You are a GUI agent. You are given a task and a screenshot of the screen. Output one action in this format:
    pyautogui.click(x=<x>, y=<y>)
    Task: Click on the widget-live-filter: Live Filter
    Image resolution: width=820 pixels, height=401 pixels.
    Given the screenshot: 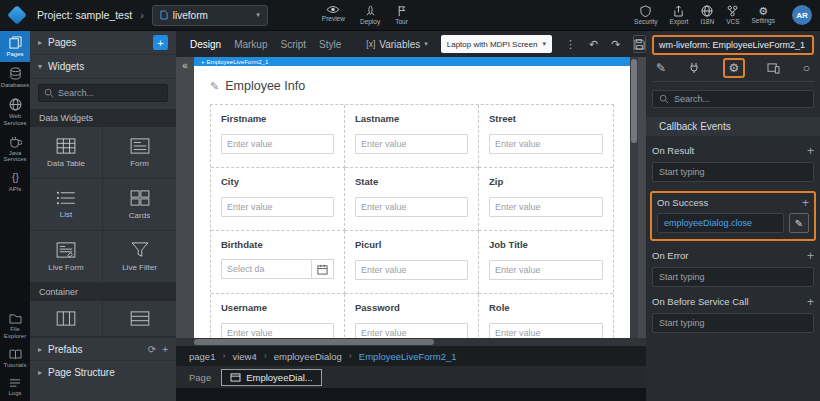 What is the action you would take?
    pyautogui.click(x=140, y=257)
    